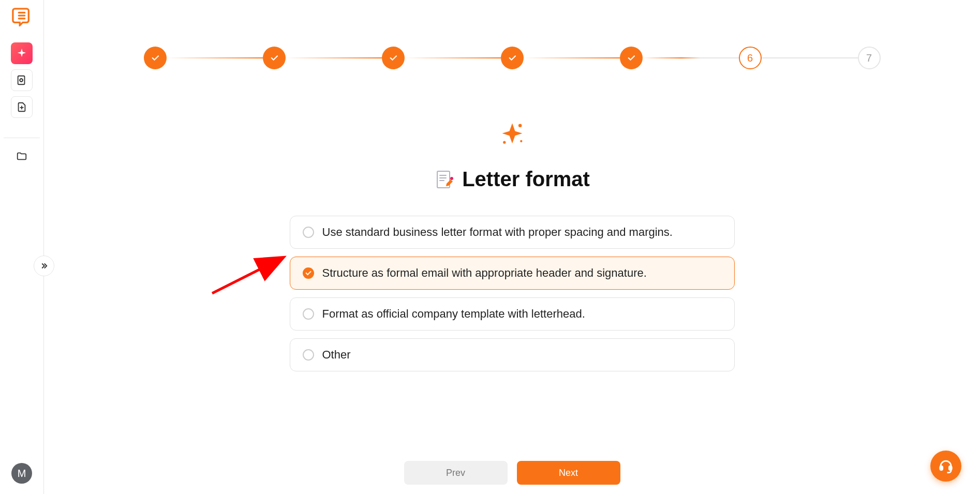  Describe the element at coordinates (22, 156) in the screenshot. I see `folder-icon` at that location.